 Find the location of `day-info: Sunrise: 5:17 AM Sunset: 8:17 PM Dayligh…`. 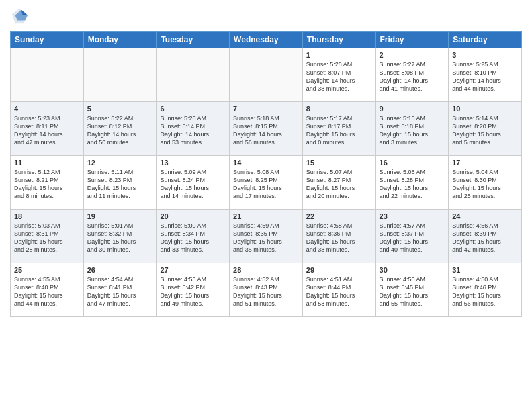

day-info: Sunrise: 5:17 AM Sunset: 8:17 PM Dayligh… is located at coordinates (339, 130).